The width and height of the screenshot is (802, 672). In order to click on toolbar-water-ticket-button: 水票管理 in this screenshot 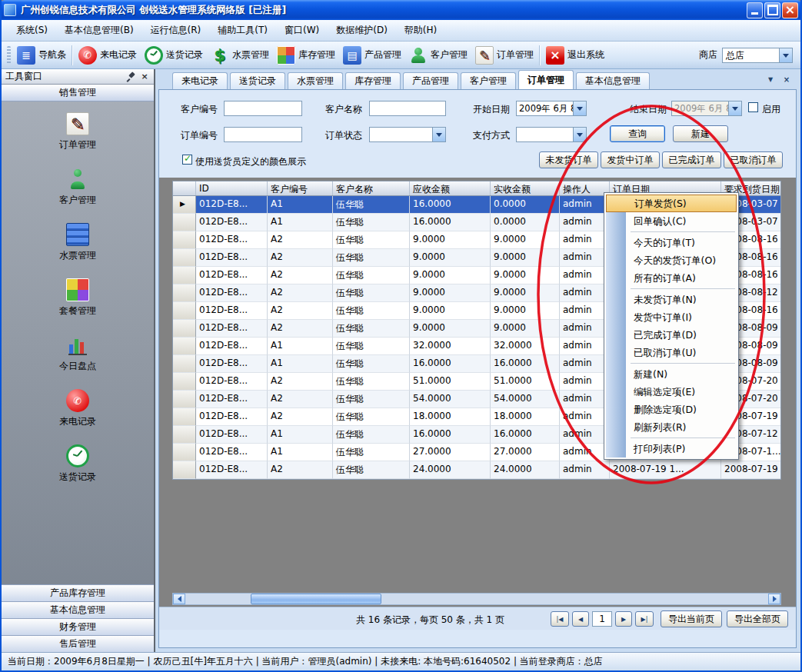, I will do `click(240, 55)`.